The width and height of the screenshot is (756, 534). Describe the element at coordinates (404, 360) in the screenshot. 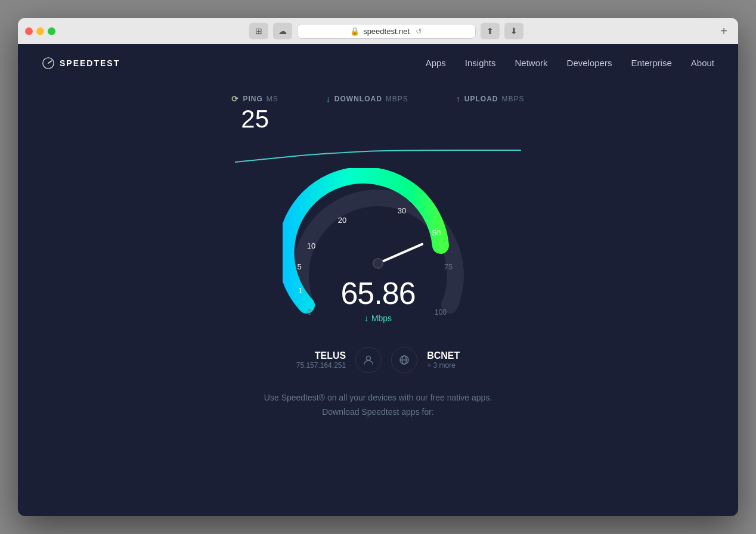

I see `globe-icon` at that location.